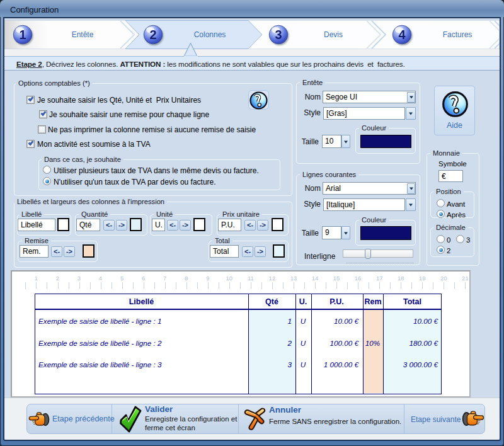  Describe the element at coordinates (152, 35) in the screenshot. I see `svg-text: 2` at that location.